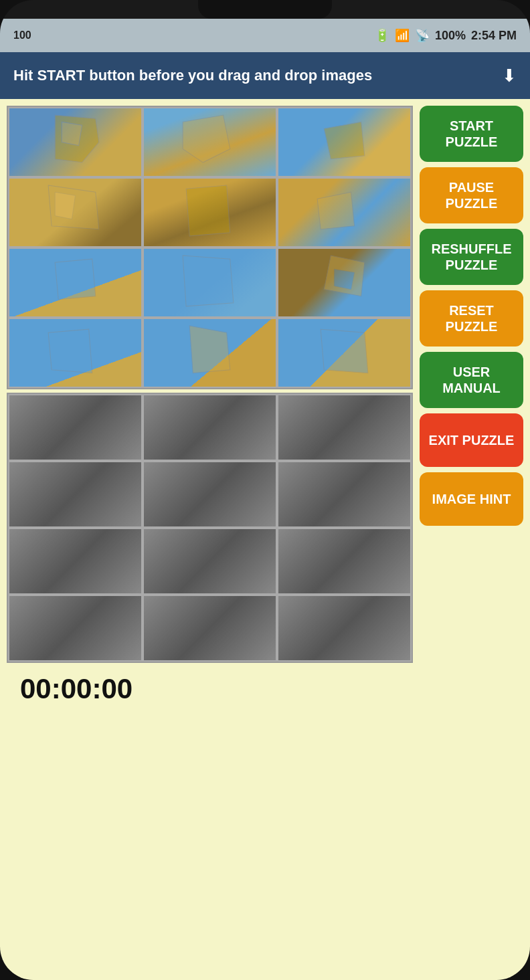 The width and height of the screenshot is (530, 980). Describe the element at coordinates (23, 35) in the screenshot. I see `battery-percent-icon: 100` at that location.